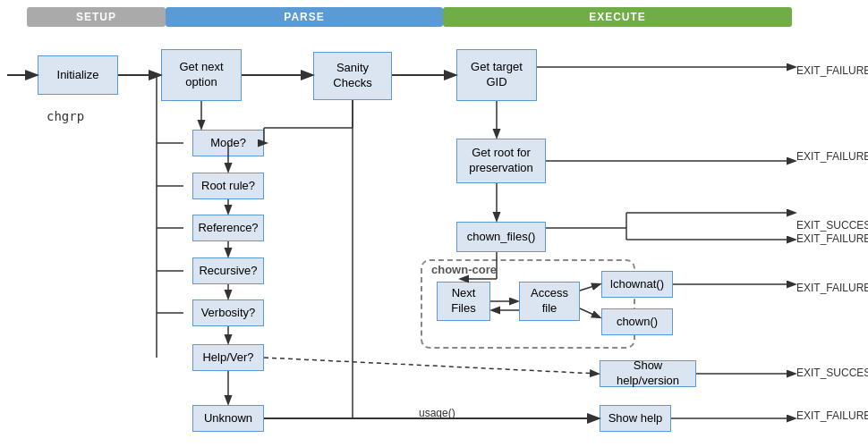 This screenshot has width=868, height=447. I want to click on chgrp-label: chgrp, so click(65, 116).